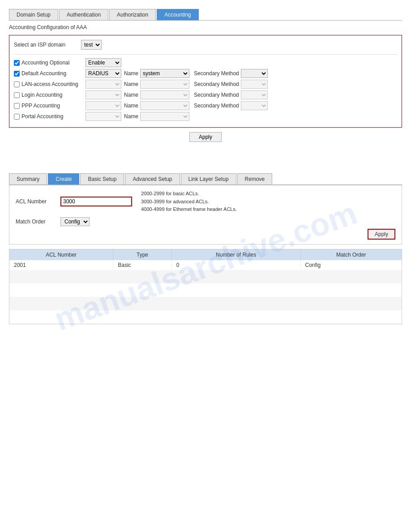 The image size is (411, 532). What do you see at coordinates (47, 45) in the screenshot?
I see `isp-domain-label: Select an ISP domain` at bounding box center [47, 45].